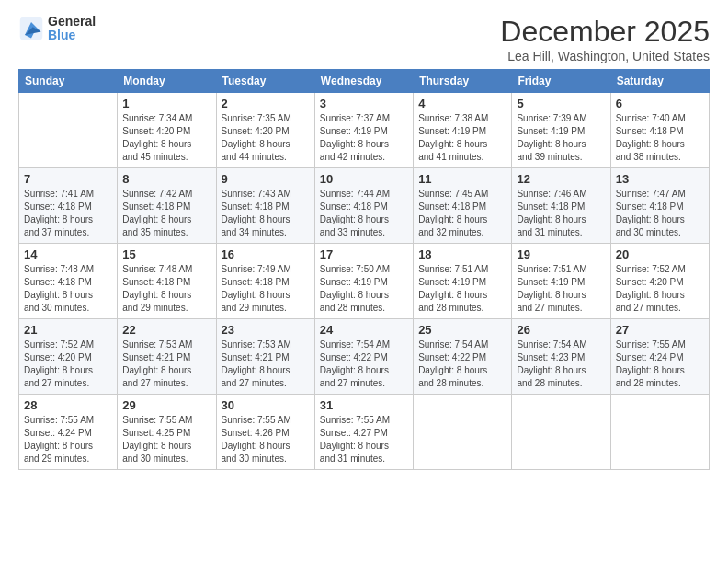 The image size is (728, 563). I want to click on day-info: Sunrise: 7:47 AM Sunset: 4:18 PM Dayligh…, so click(660, 213).